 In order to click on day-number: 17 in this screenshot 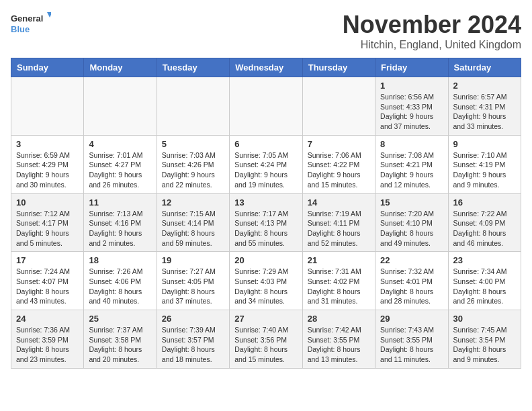, I will do `click(47, 261)`.